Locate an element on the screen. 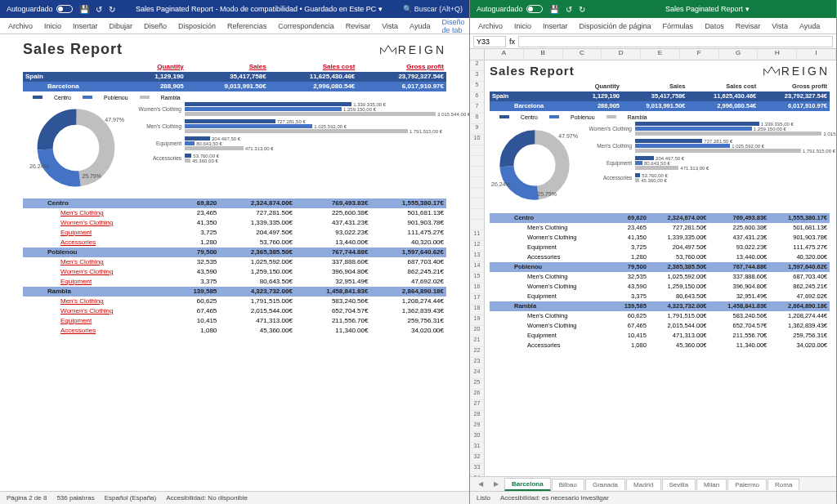 The image size is (837, 504). sheet-tab: Granada is located at coordinates (605, 484).